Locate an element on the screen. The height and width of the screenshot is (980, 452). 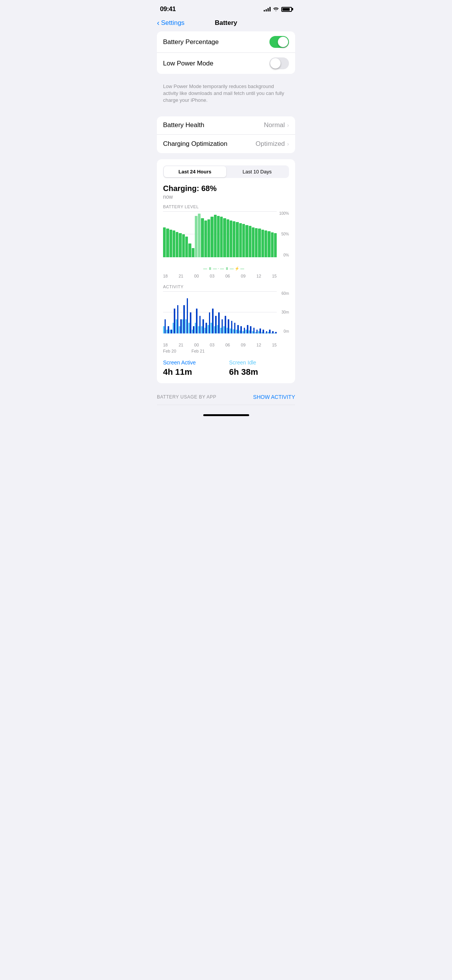
activity-x-label-item: 00 is located at coordinates (196, 345).